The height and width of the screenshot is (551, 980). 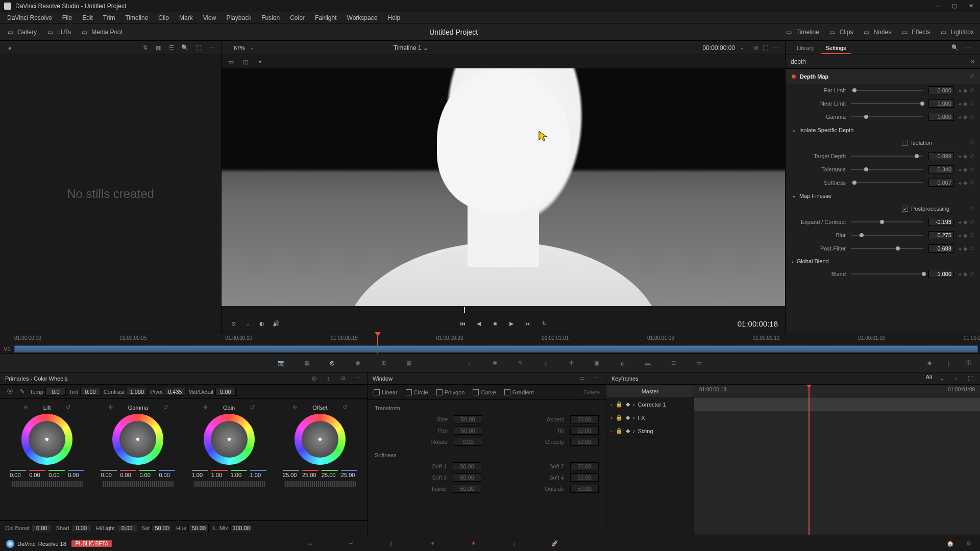 I want to click on menu-file: File, so click(x=67, y=18).